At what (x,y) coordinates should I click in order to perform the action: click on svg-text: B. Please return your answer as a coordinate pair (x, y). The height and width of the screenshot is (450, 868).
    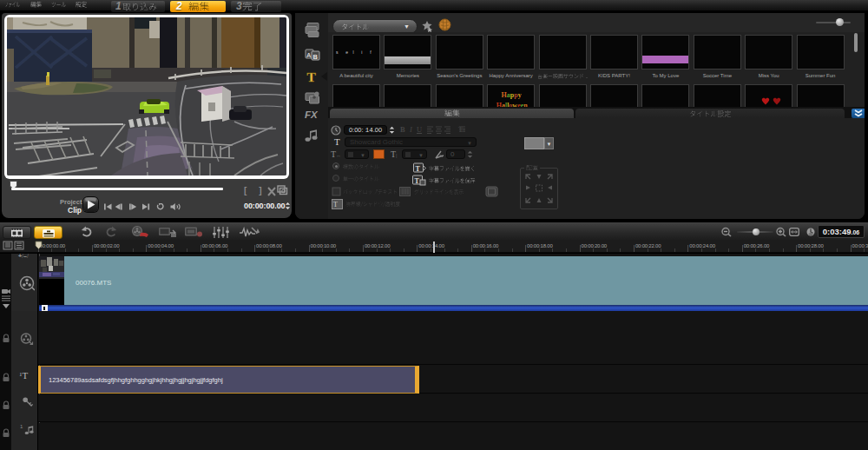
    Looking at the image, I should click on (316, 56).